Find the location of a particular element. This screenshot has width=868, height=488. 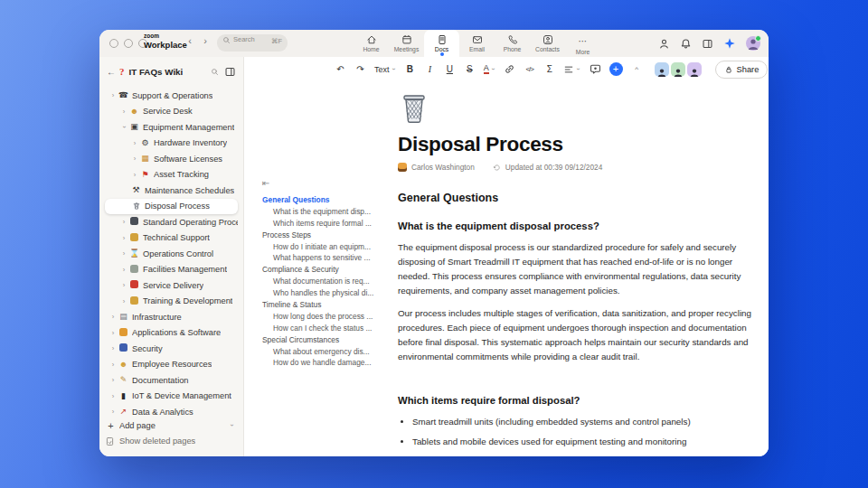

sidebar-item-training-development: ›Training & Development is located at coordinates (172, 302).